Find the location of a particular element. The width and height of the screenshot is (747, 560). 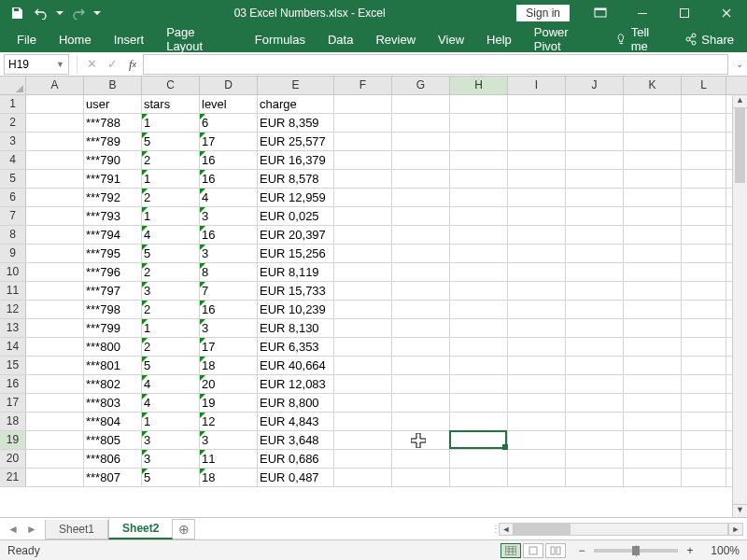

cell-F5 is located at coordinates (363, 179).